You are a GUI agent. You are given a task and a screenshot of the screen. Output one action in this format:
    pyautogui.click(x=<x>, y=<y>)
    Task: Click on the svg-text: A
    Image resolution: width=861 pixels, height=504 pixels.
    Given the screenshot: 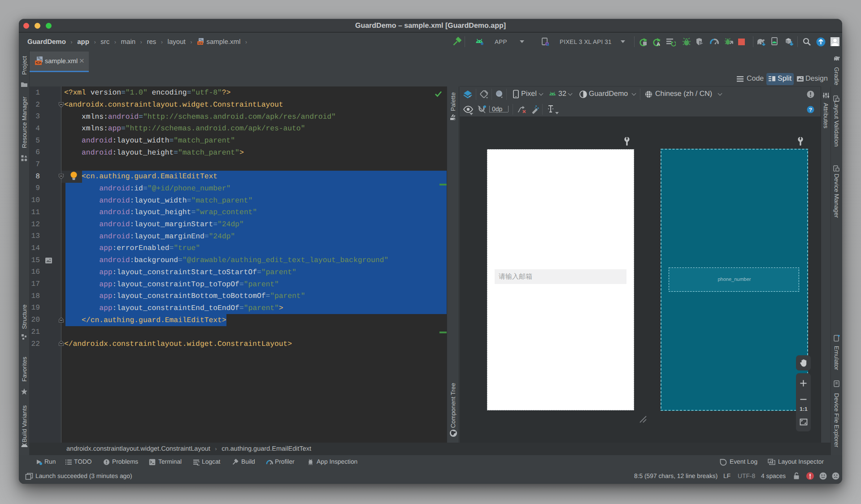 What is the action you would take?
    pyautogui.click(x=658, y=44)
    